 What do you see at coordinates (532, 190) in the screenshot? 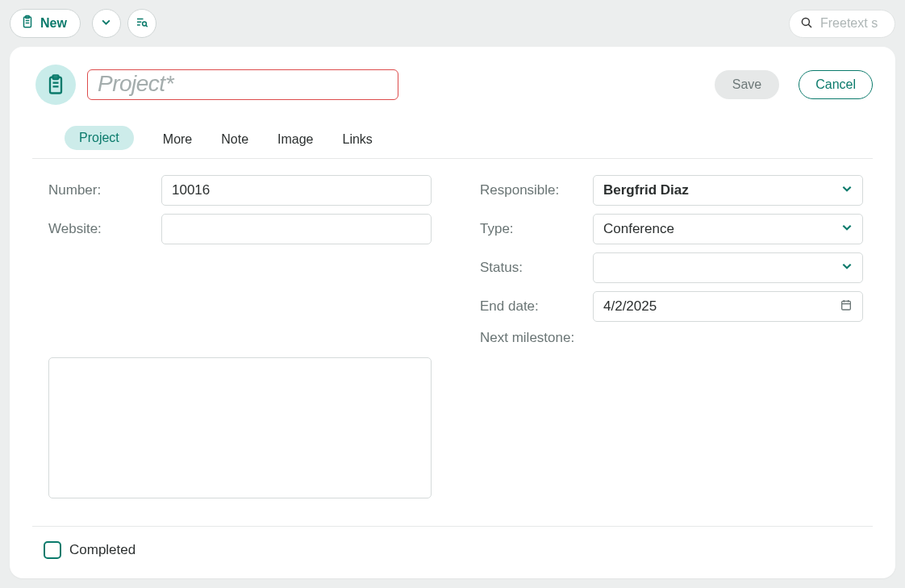
I see `responsible-label: Responsible:` at bounding box center [532, 190].